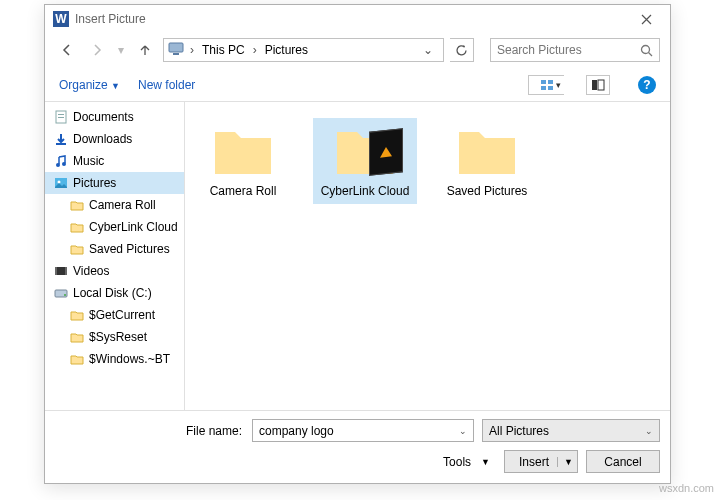 This screenshot has height=500, width=720. I want to click on tree-label: CyberLink Cloud, so click(134, 227).